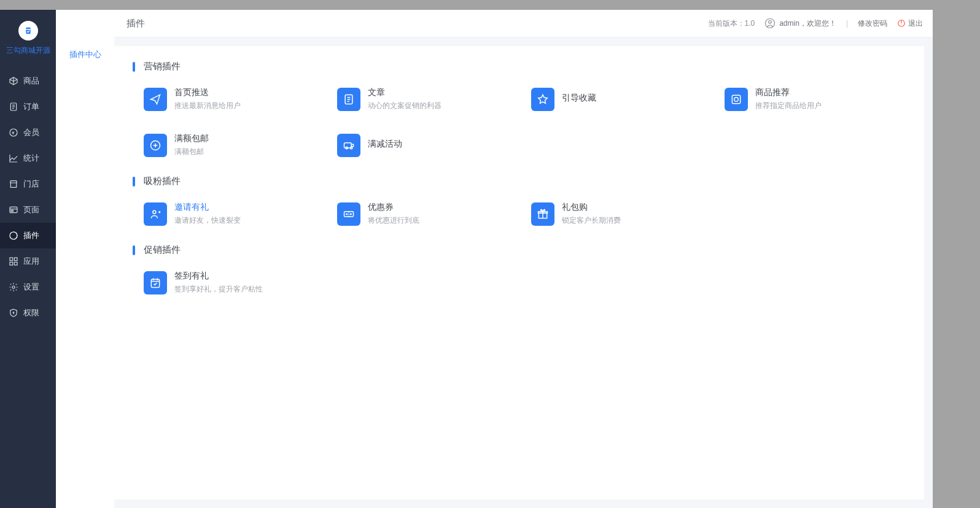 Image resolution: width=980 pixels, height=508 pixels. Describe the element at coordinates (31, 313) in the screenshot. I see `sidebar-item-label: 权限` at that location.